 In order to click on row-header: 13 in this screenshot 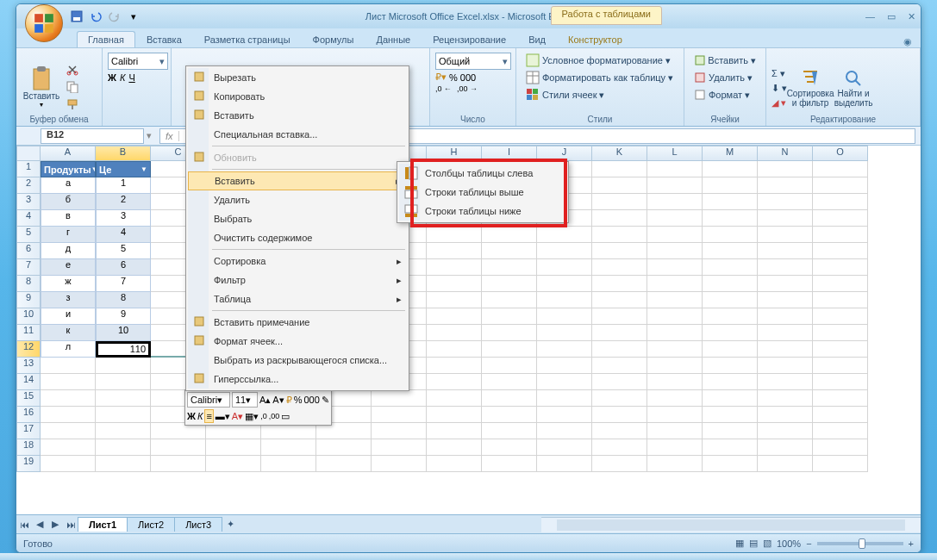, I will do `click(28, 365)`.